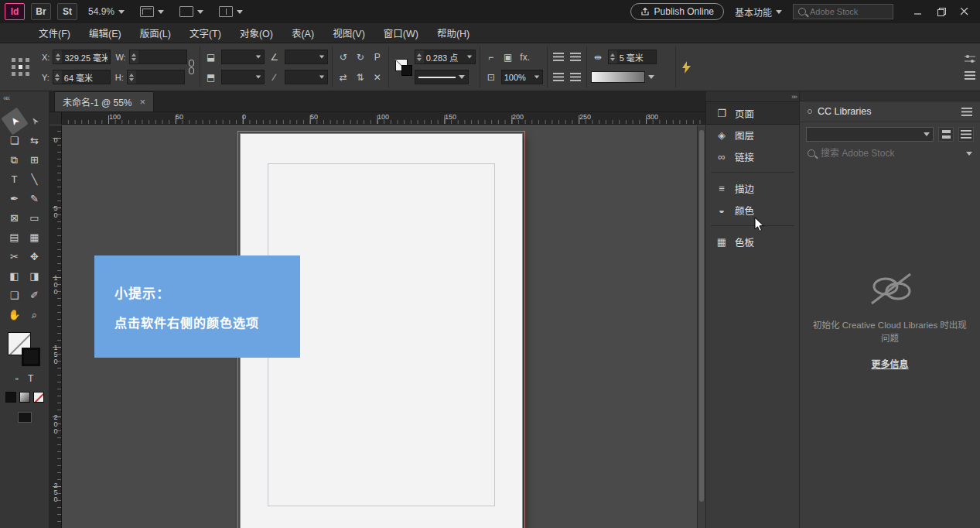  What do you see at coordinates (131, 77) in the screenshot?
I see `h-stepper` at bounding box center [131, 77].